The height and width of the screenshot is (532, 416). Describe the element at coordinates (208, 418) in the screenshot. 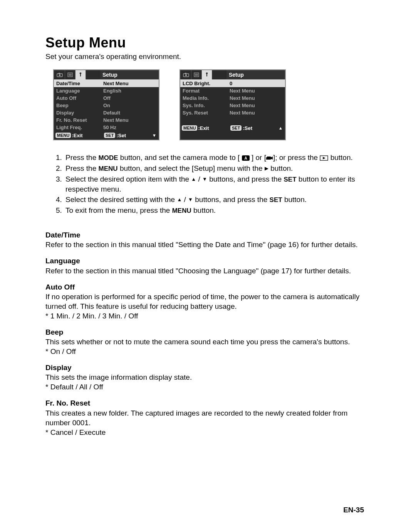

I see `section-body: This creates a new folder. The captured …` at that location.